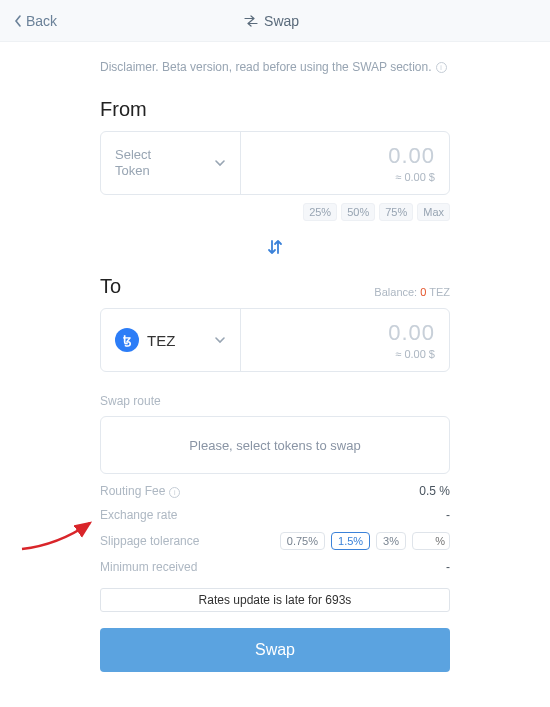  I want to click on page-title: Swap, so click(272, 21).